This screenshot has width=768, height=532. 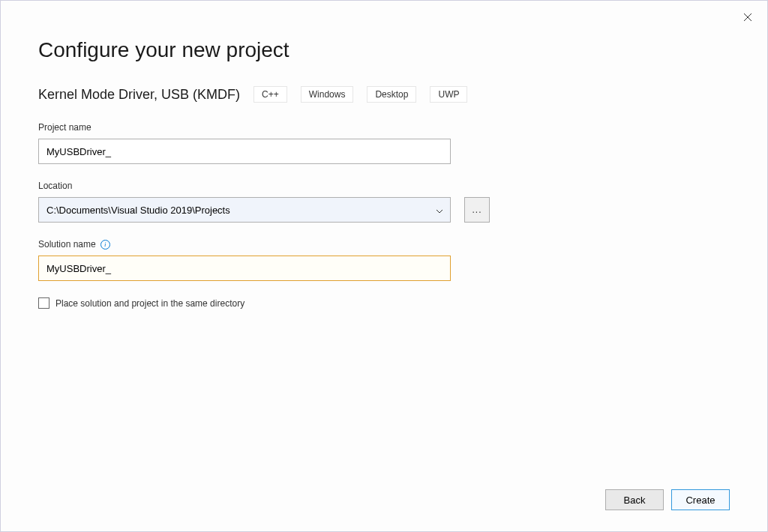 I want to click on chevron-down-icon, so click(x=440, y=210).